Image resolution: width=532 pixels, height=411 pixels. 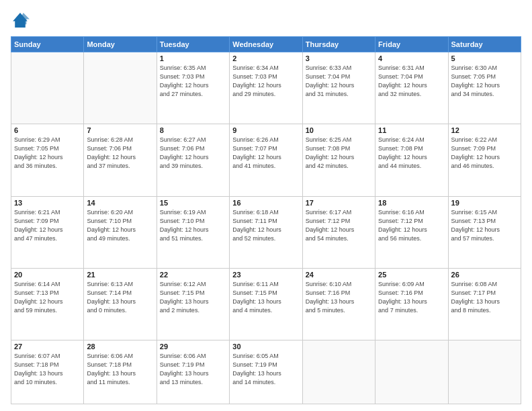 I want to click on calendar-cell: 3Sunrise: 6:33 AMSunset: 7:04 PMDaylight…, so click(x=339, y=89).